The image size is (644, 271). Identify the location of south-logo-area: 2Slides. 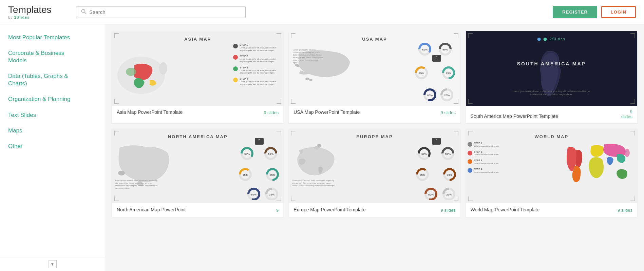
(552, 39).